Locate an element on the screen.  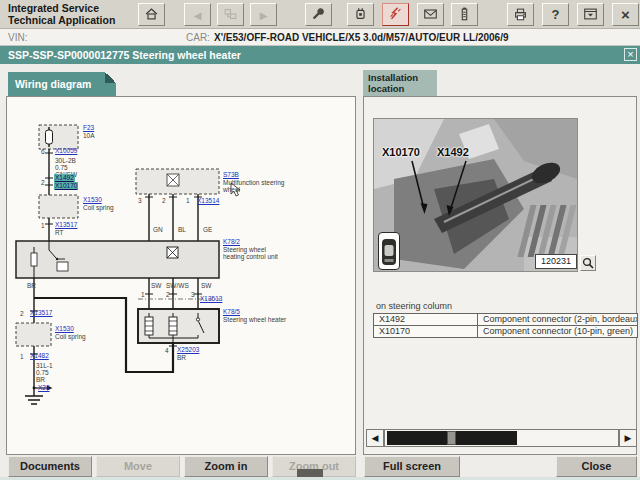
toolbar: Integrated Service Technical Application… is located at coordinates (320, 14).